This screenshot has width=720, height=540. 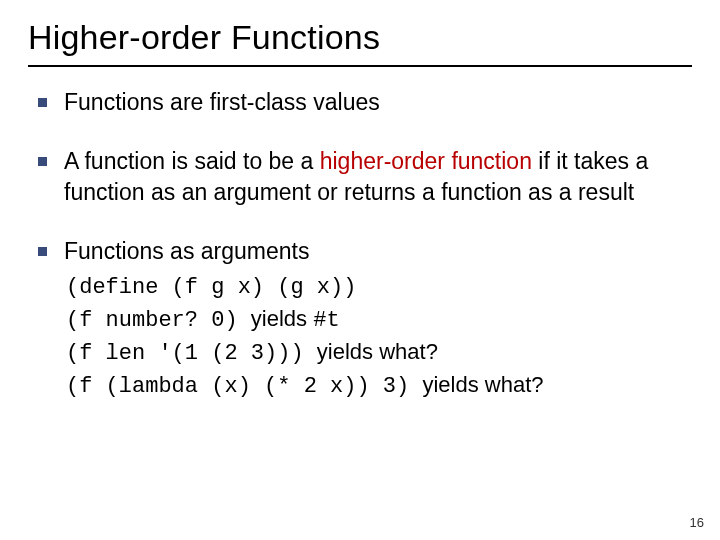 What do you see at coordinates (282, 318) in the screenshot?
I see `result-label: yields` at bounding box center [282, 318].